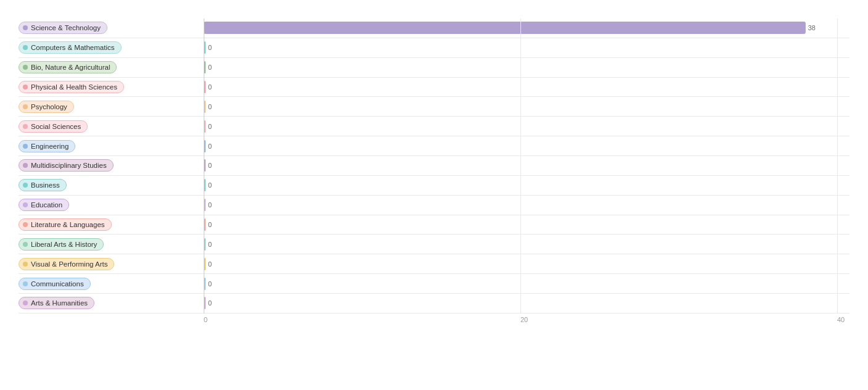  What do you see at coordinates (111, 28) in the screenshot?
I see `bar-label-area: Science & Technology` at bounding box center [111, 28].